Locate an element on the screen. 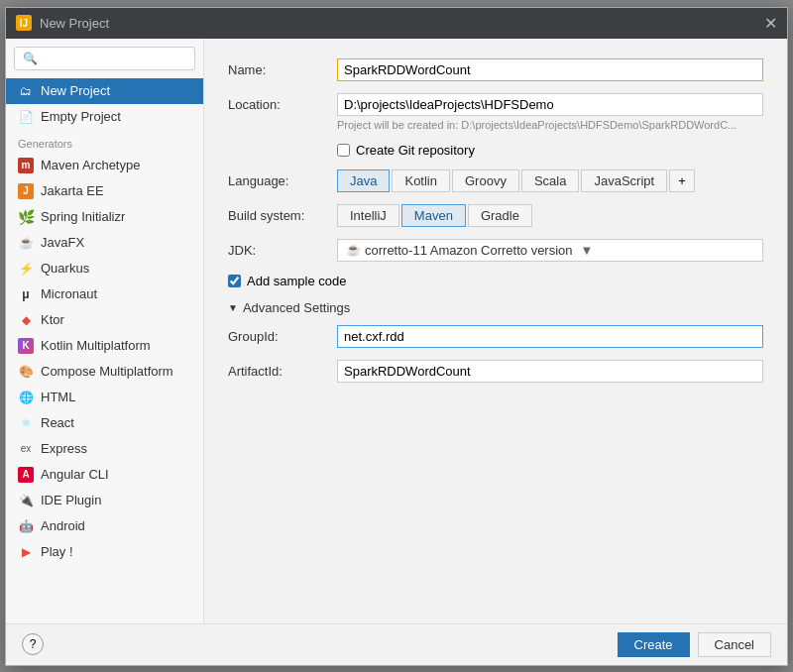  git-repo-row: Create Git repository is located at coordinates (496, 151).